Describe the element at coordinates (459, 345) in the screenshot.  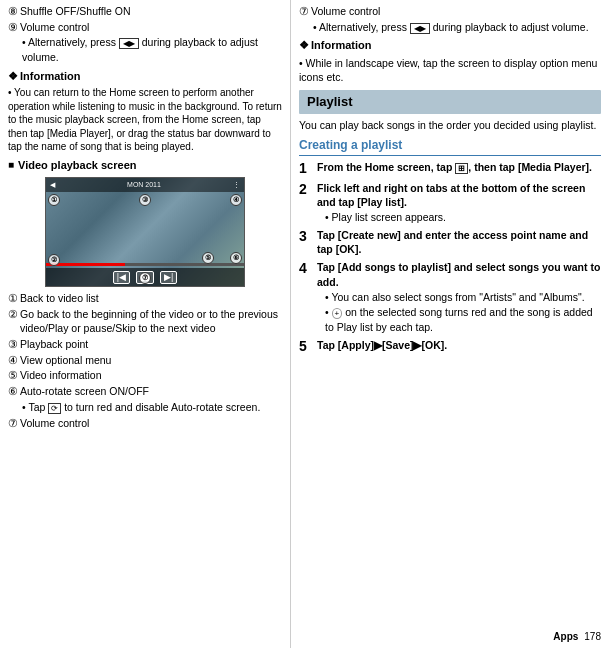
I see `step-content-5: Tap [Apply]▶[Save]▶[OK].` at that location.